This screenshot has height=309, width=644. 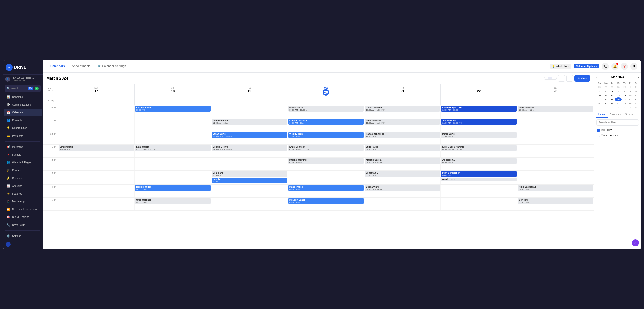 What do you see at coordinates (402, 191) in the screenshot?
I see `cell-thu-4: Deena White 04:00 PM – 04:30...` at bounding box center [402, 191].